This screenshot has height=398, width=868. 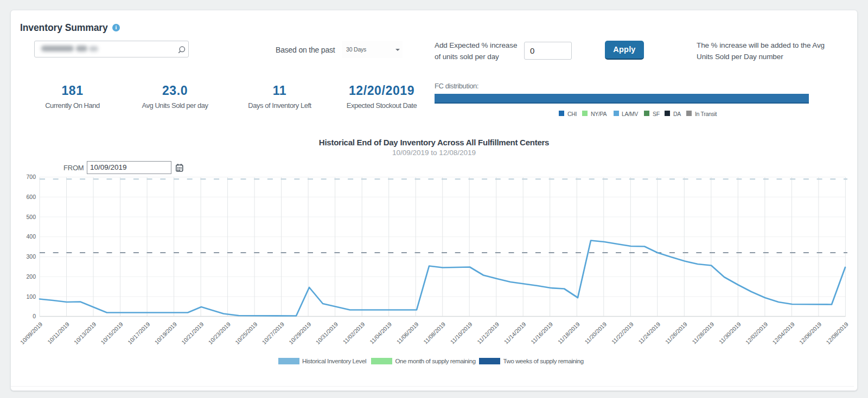 I want to click on svg-text: 700, so click(x=31, y=177).